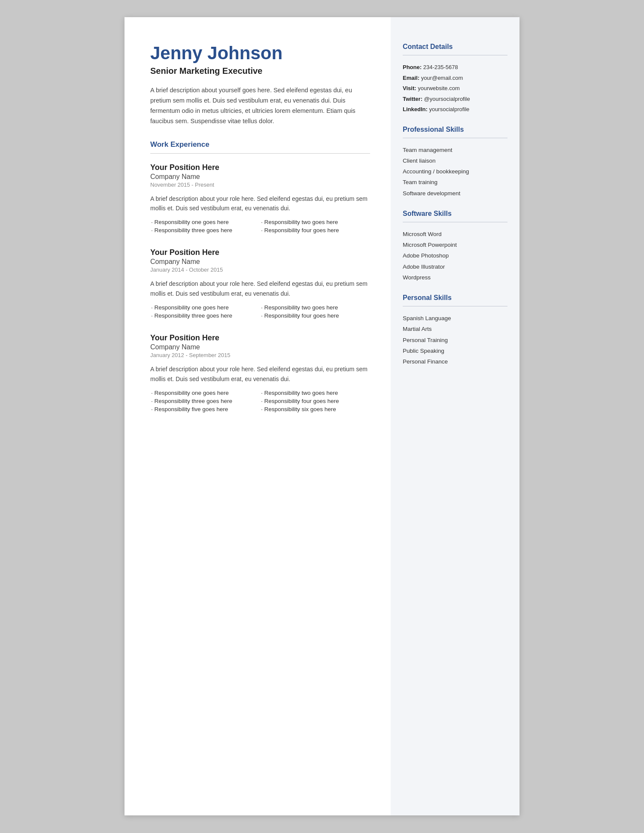 Image resolution: width=644 pixels, height=833 pixels. What do you see at coordinates (260, 347) in the screenshot?
I see `job-3-company: Company Name` at bounding box center [260, 347].